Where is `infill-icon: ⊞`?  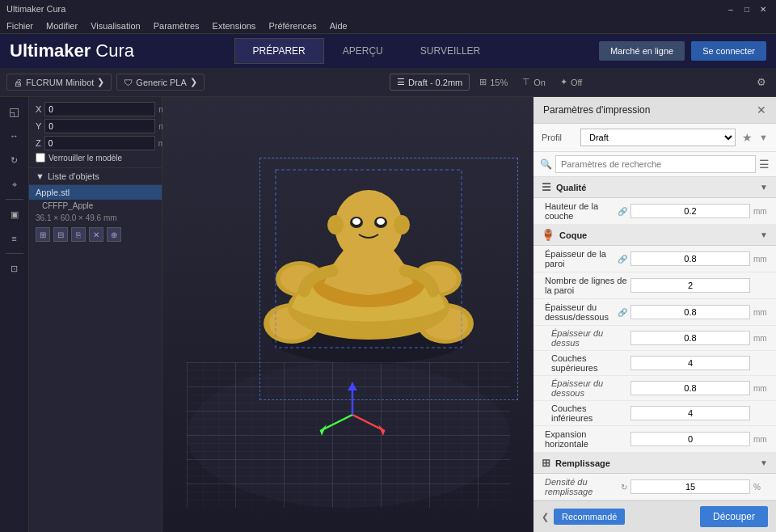 infill-icon: ⊞ is located at coordinates (483, 82).